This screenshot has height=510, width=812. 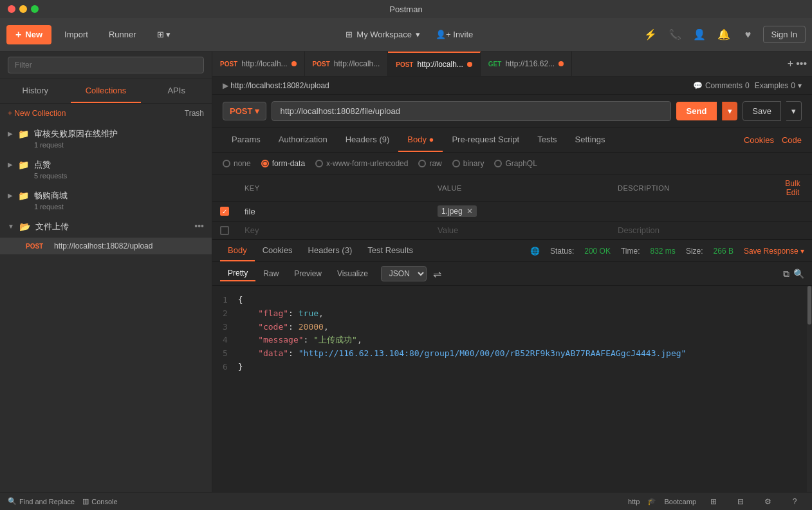 What do you see at coordinates (106, 169) in the screenshot?
I see `list-item: ▶ 📁 点赞 5 requests` at bounding box center [106, 169].